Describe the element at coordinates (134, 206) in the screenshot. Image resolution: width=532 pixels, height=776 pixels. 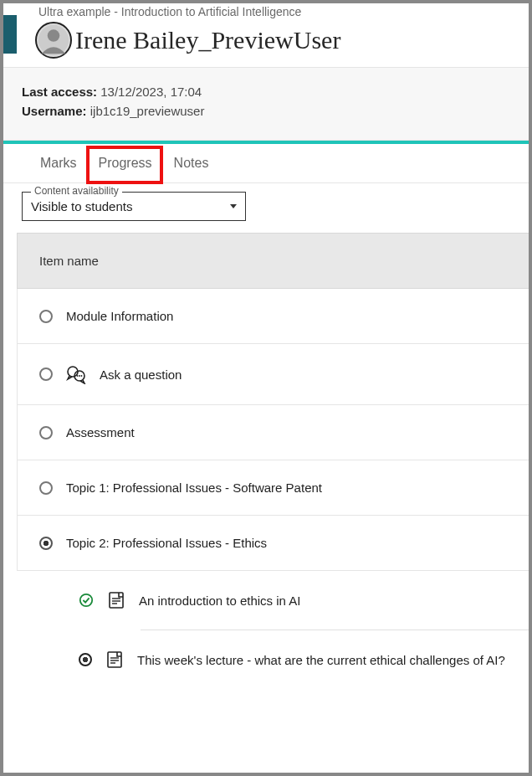
I see `content-availability-dropdown: Content availability Visible to students` at that location.